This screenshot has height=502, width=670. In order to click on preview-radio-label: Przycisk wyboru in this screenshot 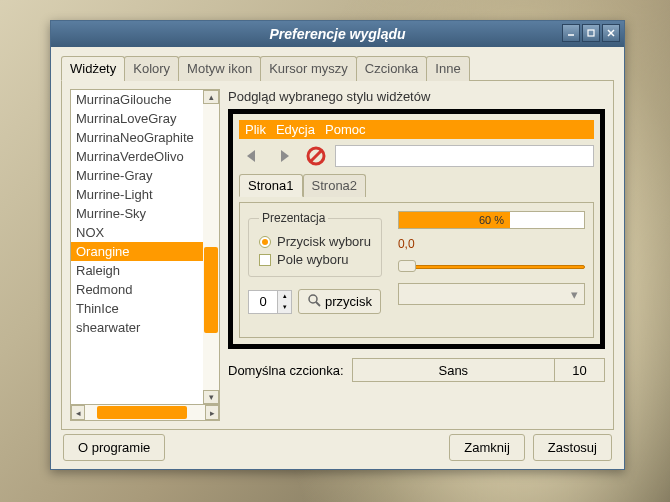, I will do `click(324, 242)`.